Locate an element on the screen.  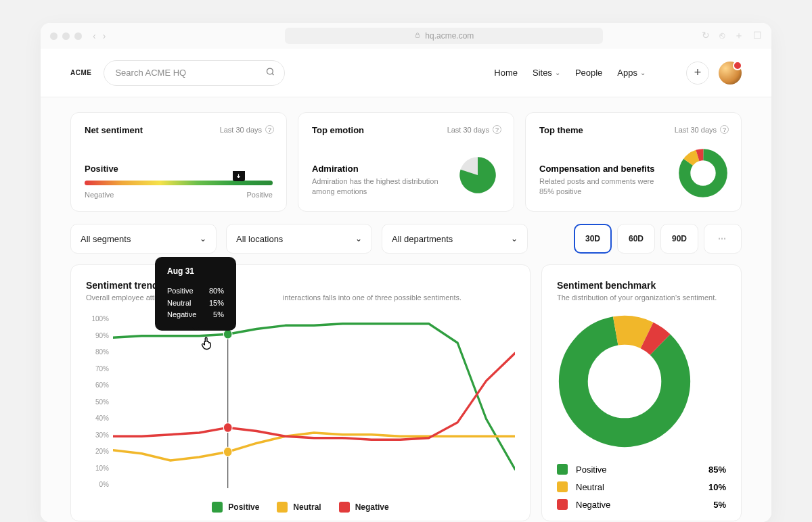
swatch-neutral is located at coordinates (562, 487).